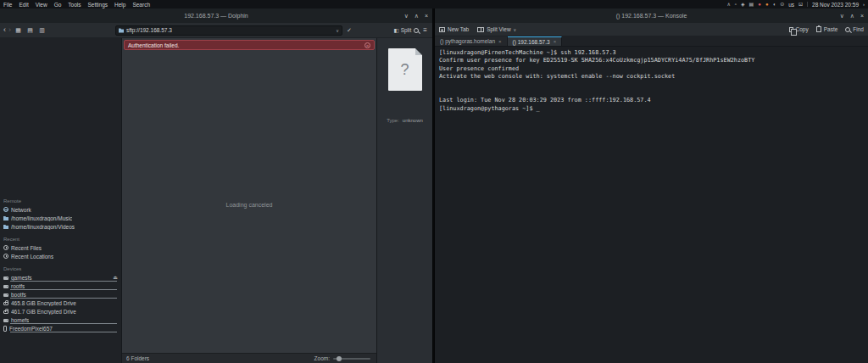 The image size is (868, 363). What do you see at coordinates (536, 41) in the screenshot?
I see `tab-192-168-57-3: () 192.168.57.3 ×` at bounding box center [536, 41].